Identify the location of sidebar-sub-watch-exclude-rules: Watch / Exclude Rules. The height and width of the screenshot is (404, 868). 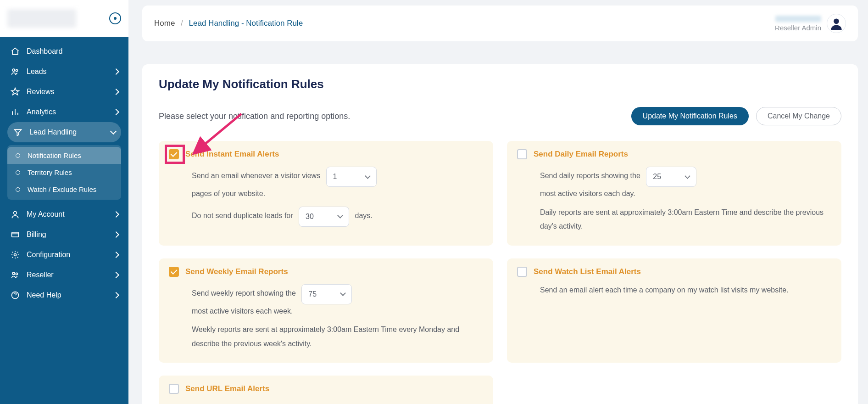
(64, 189).